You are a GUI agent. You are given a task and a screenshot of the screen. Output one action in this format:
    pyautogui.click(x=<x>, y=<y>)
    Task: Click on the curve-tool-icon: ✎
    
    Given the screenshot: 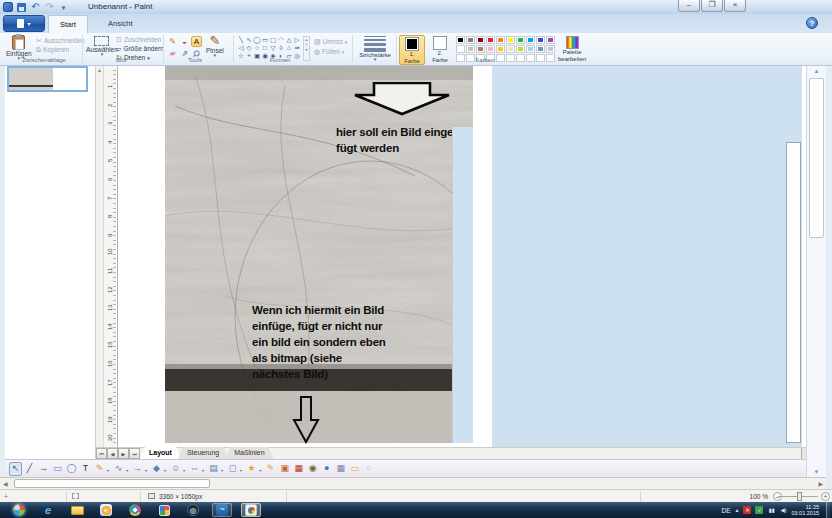 What is the action you would take?
    pyautogui.click(x=100, y=469)
    